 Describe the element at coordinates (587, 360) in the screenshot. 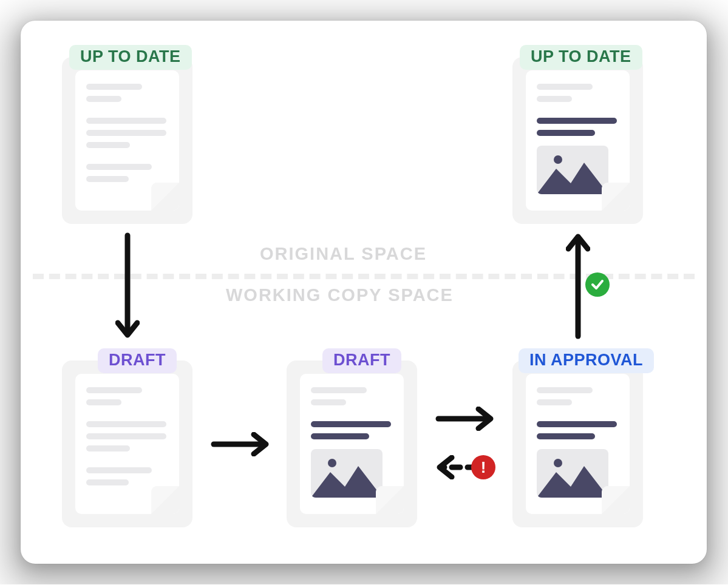

I see `badge-in-approval: IN APPROVAL` at that location.